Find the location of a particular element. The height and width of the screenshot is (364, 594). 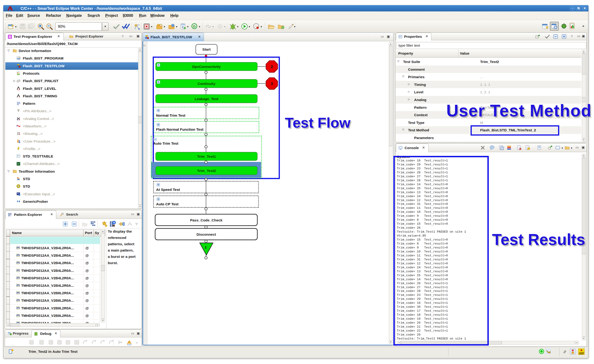

svg-text: Leakage_Test is located at coordinates (206, 99).